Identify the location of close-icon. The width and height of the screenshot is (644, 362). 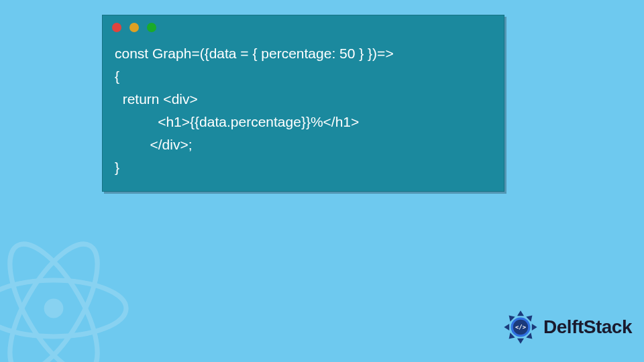
(117, 27).